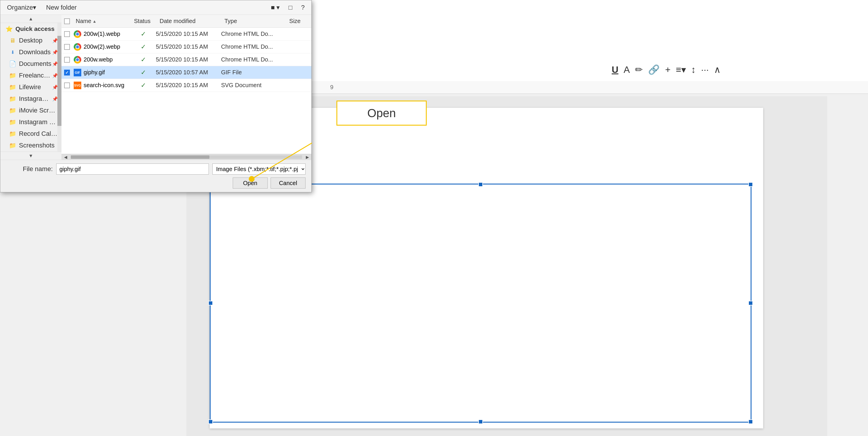 The image size is (868, 436). I want to click on file4-checkbox-cell: ✓, so click(67, 73).